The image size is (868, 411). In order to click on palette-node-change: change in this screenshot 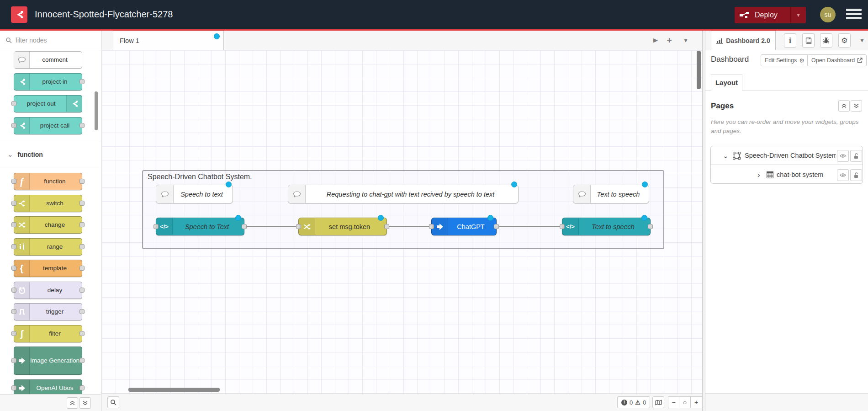, I will do `click(48, 225)`.